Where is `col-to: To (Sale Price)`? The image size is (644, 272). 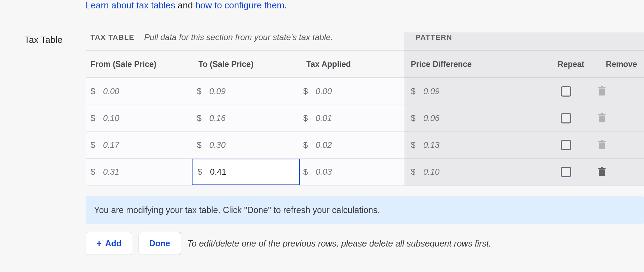 col-to: To (Sale Price) is located at coordinates (252, 64).